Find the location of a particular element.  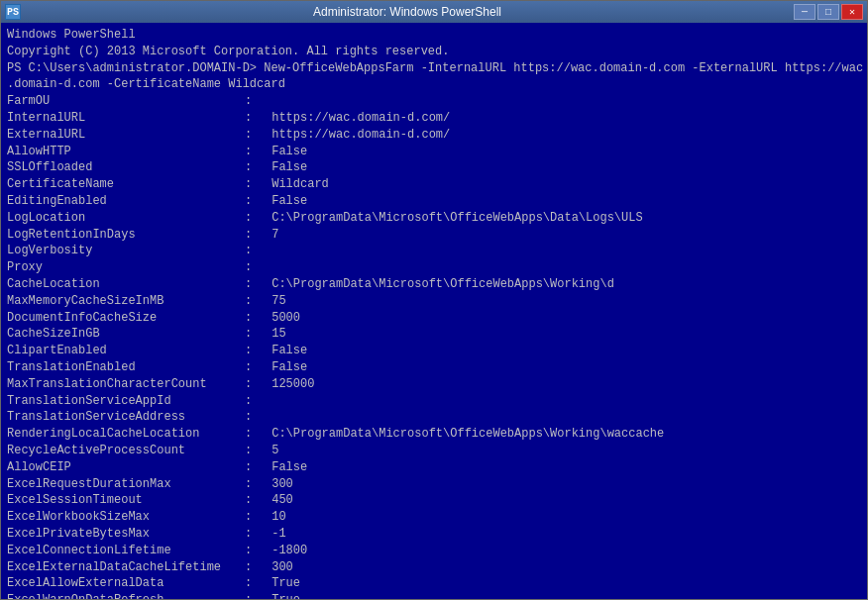

property-name: ClipartEnabled is located at coordinates (126, 350).